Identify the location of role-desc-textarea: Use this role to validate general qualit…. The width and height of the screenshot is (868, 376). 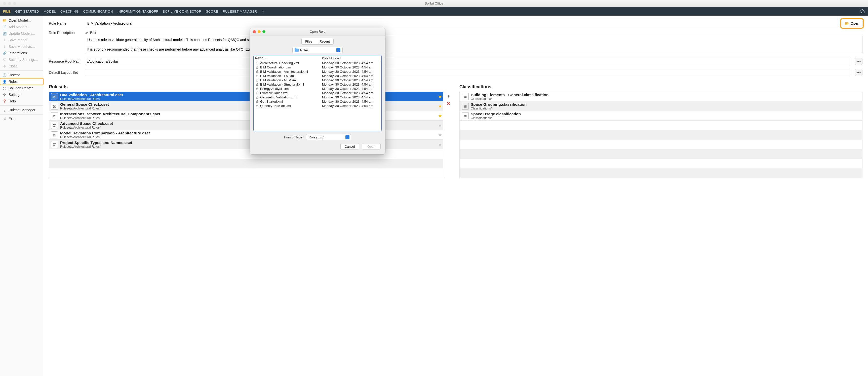
(474, 44).